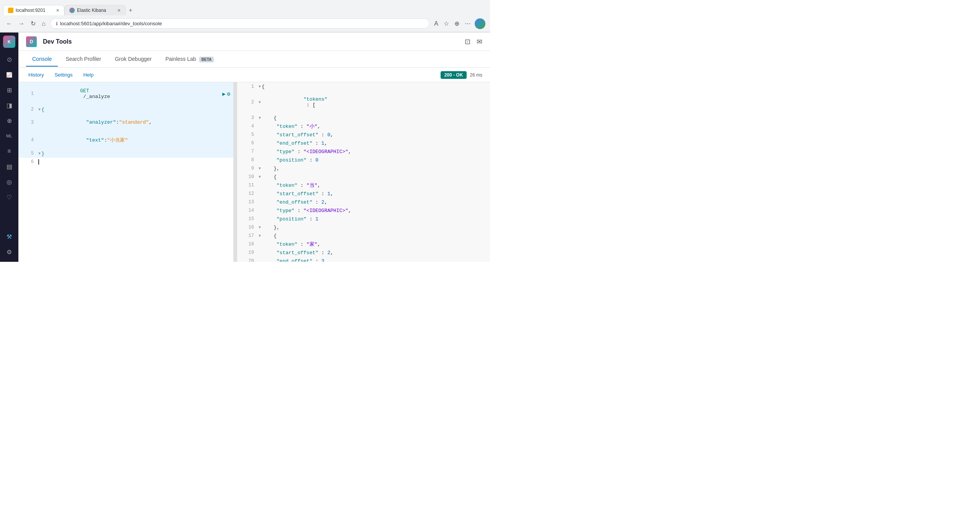 The image size is (980, 524). Describe the element at coordinates (245, 24) in the screenshot. I see `nav-bar: ← → ↻ ⌂ ℹ localhost:5601/app/kibana#/dev…` at that location.